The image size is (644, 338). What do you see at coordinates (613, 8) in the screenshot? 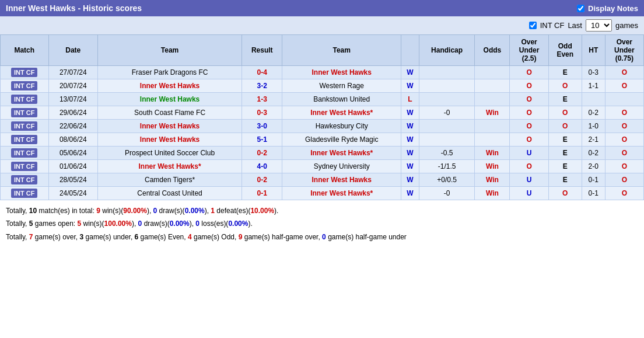
I see `display-notes-label: Display Notes` at bounding box center [613, 8].